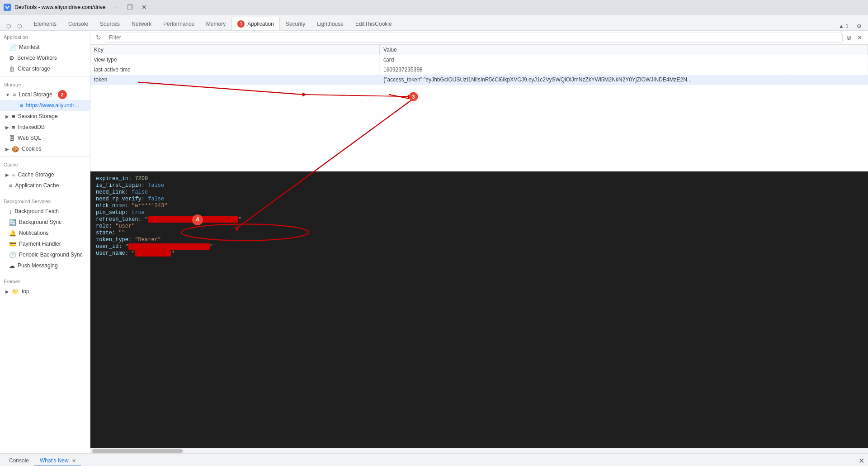 This screenshot has width=868, height=466. Describe the element at coordinates (45, 149) in the screenshot. I see `sidebar-item-cookies: ▶ 🍪 Cookies` at that location.